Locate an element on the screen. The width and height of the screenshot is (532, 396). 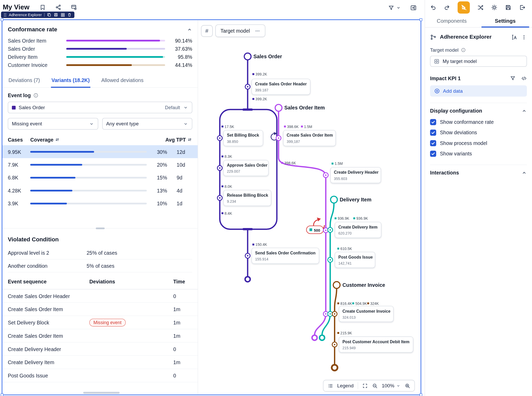
pointer-mode-button is located at coordinates (464, 7).